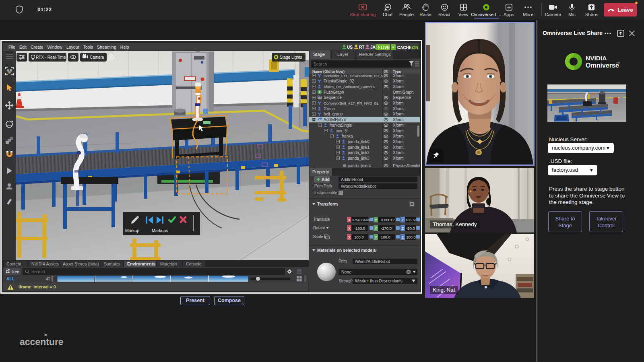  Describe the element at coordinates (373, 47) in the screenshot. I see `svg-text: JA` at that location.